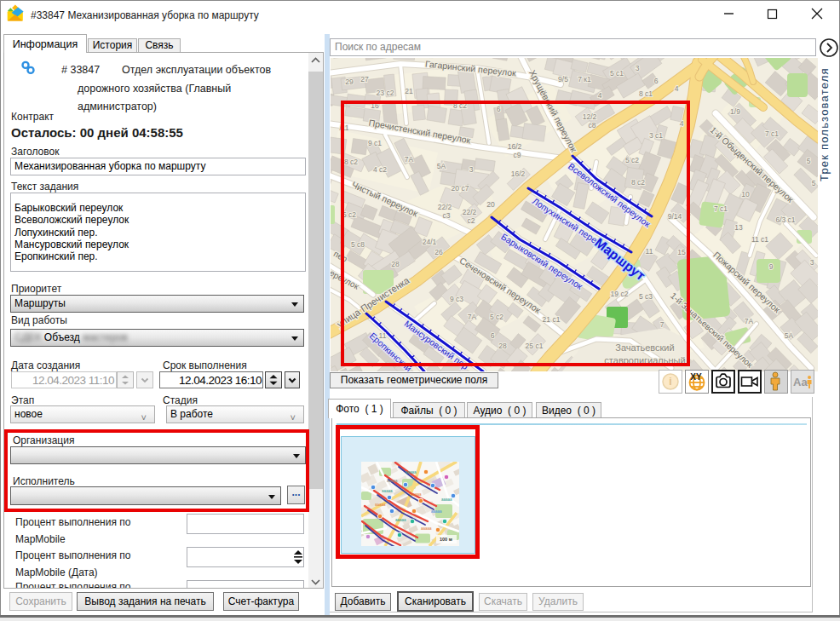 Image resolution: width=840 pixels, height=621 pixels. I want to click on svg-text: 5 с1, so click(617, 73).